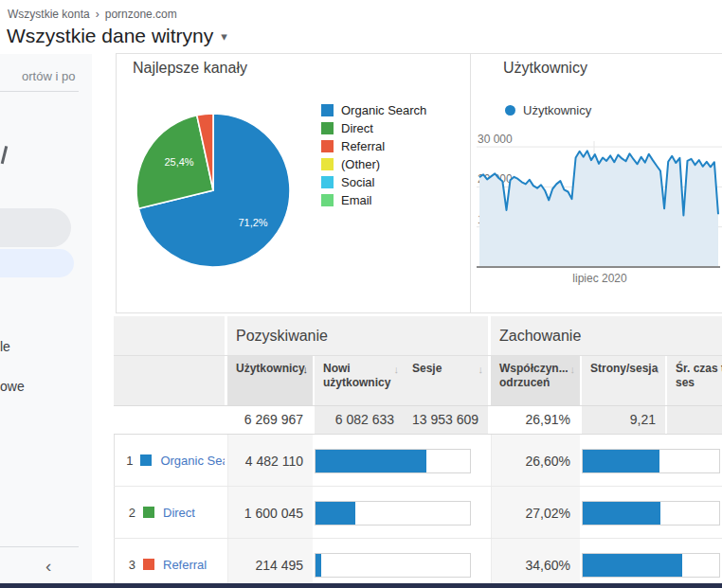 This screenshot has height=588, width=722. I want to click on bounce-value: 27,02%, so click(535, 512).